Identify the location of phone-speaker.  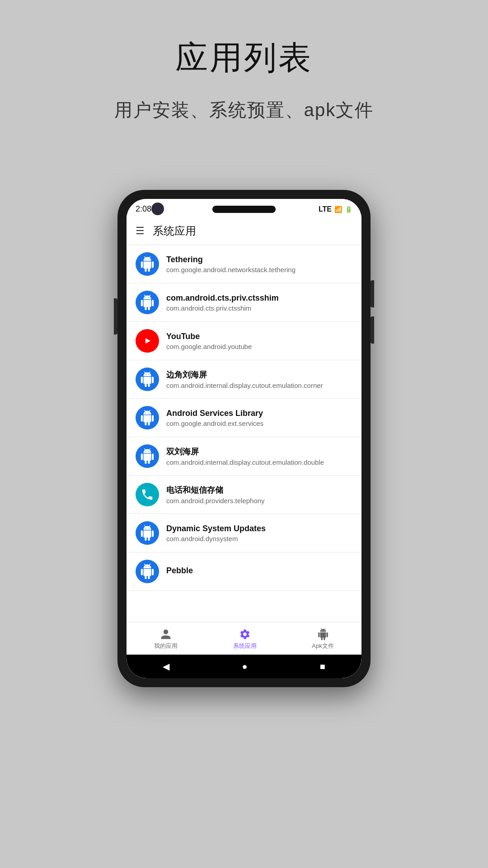
(244, 209).